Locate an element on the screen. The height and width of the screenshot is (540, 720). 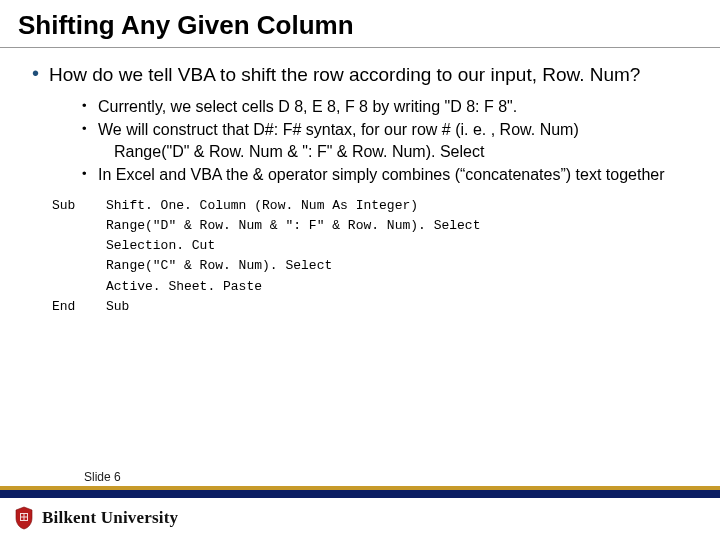
sub-bullet: • We will construct that D#: F# syntax, … is located at coordinates (388, 140).